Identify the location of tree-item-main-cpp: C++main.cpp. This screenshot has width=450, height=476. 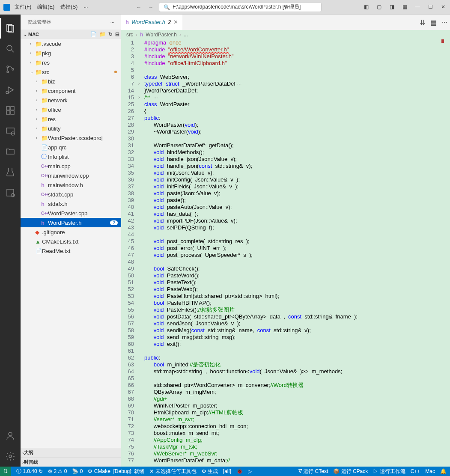
(71, 166).